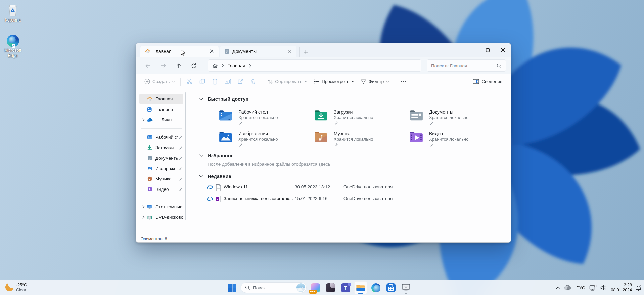  Describe the element at coordinates (621, 288) in the screenshot. I see `clock: 3:28 08.01.2024` at that location.